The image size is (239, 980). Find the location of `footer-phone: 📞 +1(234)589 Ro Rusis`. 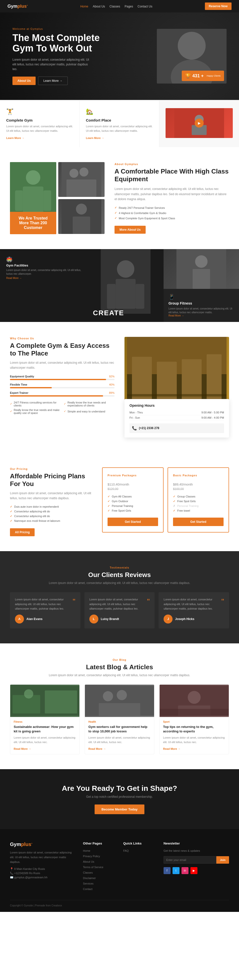

footer-phone: 📞 +1(234)589 Ro Rusis is located at coordinates (43, 873).